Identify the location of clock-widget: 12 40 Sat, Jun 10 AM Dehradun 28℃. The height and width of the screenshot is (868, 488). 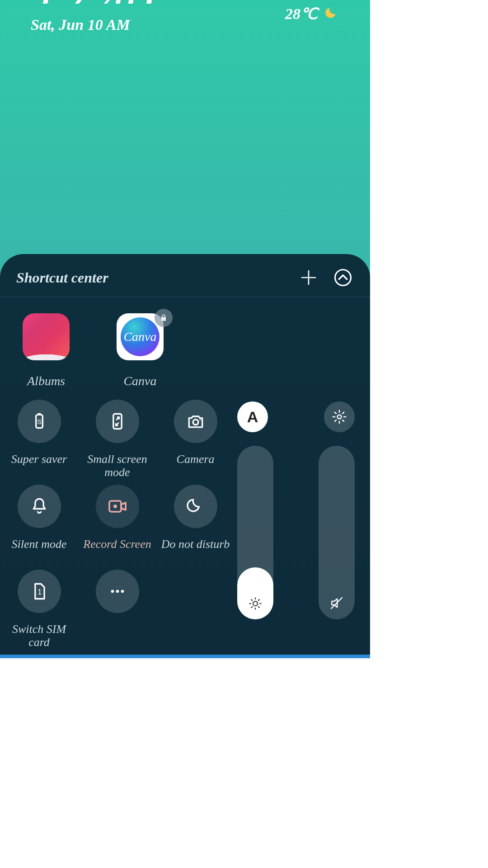
(185, 17).